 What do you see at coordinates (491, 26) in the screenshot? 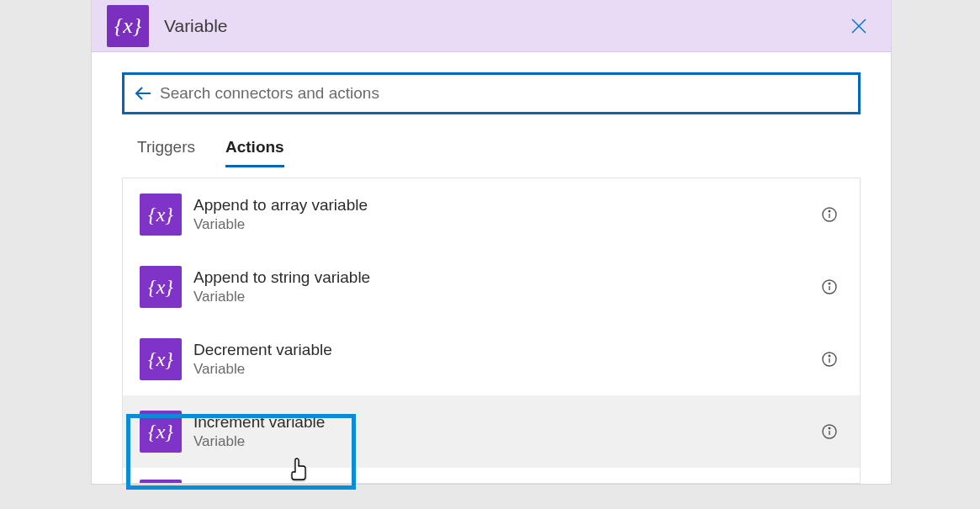
I see `dialog-header: {x} Variable` at bounding box center [491, 26].